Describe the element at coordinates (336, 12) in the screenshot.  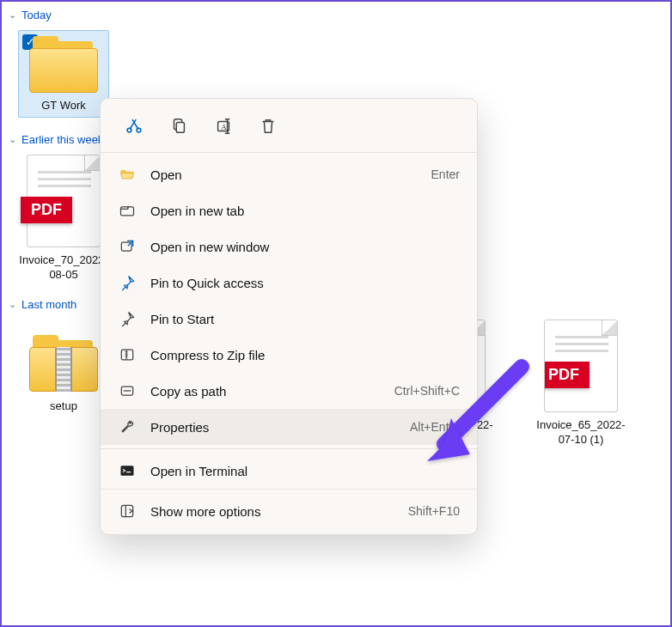
I see `group-header-today: ⌄ Today` at that location.